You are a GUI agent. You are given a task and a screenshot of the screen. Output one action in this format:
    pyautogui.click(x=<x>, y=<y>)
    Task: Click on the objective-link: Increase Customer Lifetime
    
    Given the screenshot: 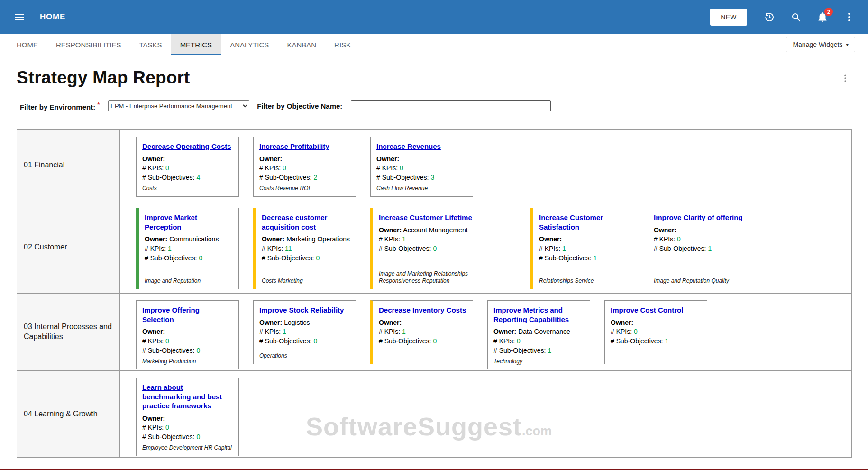 What is the action you would take?
    pyautogui.click(x=445, y=218)
    